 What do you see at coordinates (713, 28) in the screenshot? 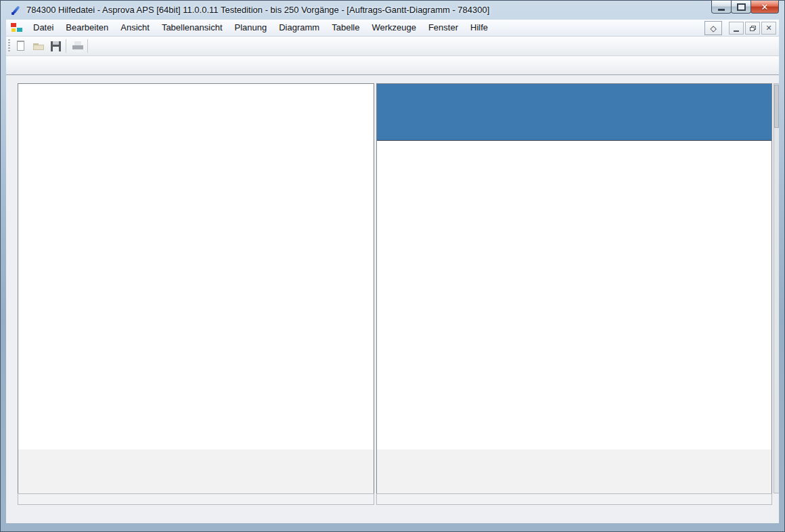
I see `layout-diamond-button: ◇` at bounding box center [713, 28].